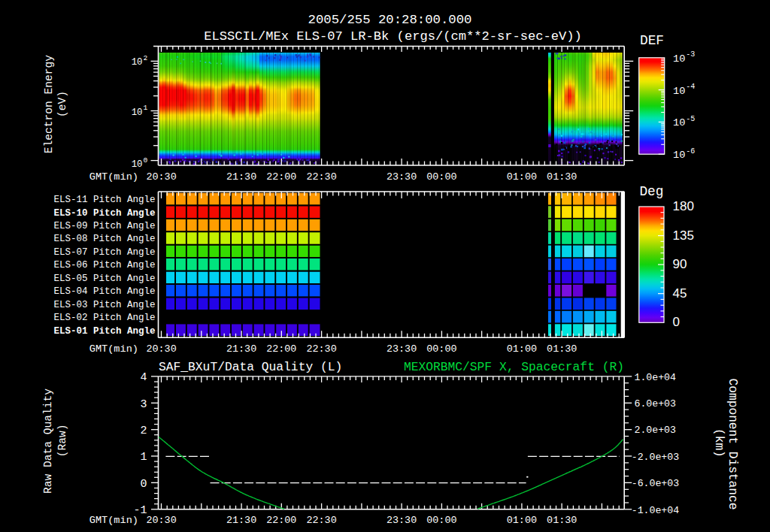 Image resolution: width=770 pixels, height=532 pixels. Describe the element at coordinates (393, 36) in the screenshot. I see `svg-text:ELSSCIL/MEx ELS-07 LR-Bk (erg: ELSSCIL/MEx ELS-07 LR-Bk (ergs/(cm**2-sr…` at that location.